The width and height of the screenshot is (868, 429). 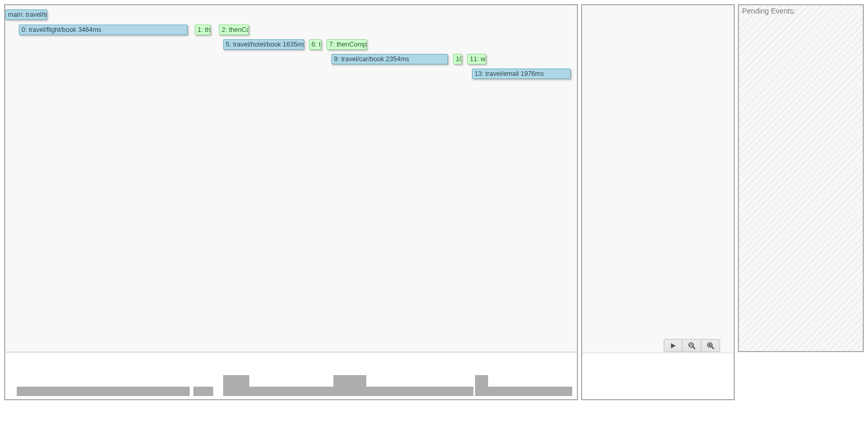 I want to click on trace-span-s_main: main: travel/tr, so click(x=26, y=15).